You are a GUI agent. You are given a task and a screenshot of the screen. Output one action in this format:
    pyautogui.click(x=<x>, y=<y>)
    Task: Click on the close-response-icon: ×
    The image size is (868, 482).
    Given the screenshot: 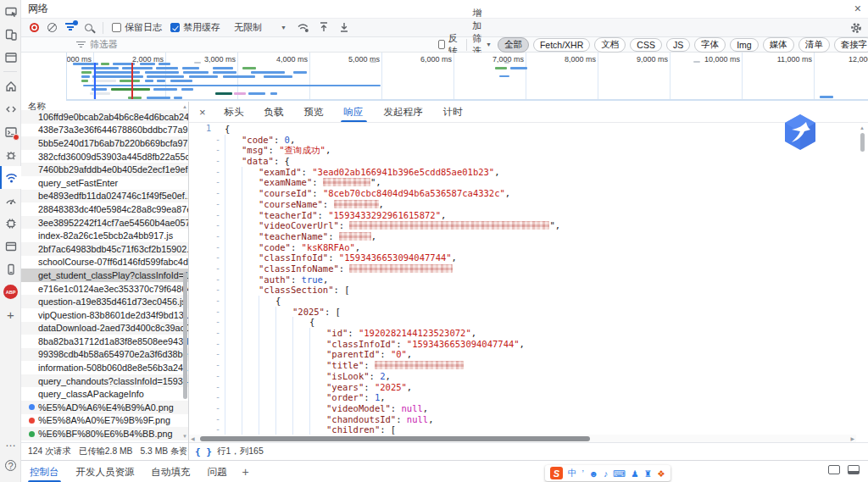 What is the action you would take?
    pyautogui.click(x=202, y=112)
    